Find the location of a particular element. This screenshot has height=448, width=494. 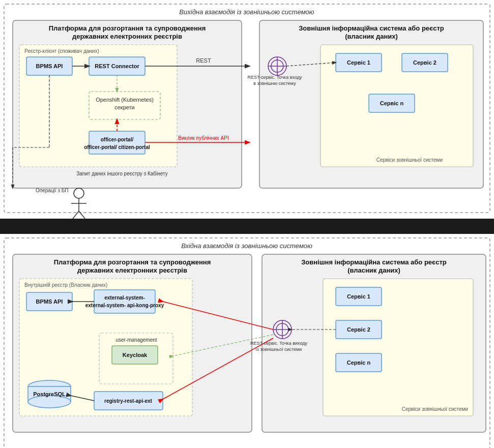

bp-operations-label-top: Операції з БП is located at coordinates (52, 190).